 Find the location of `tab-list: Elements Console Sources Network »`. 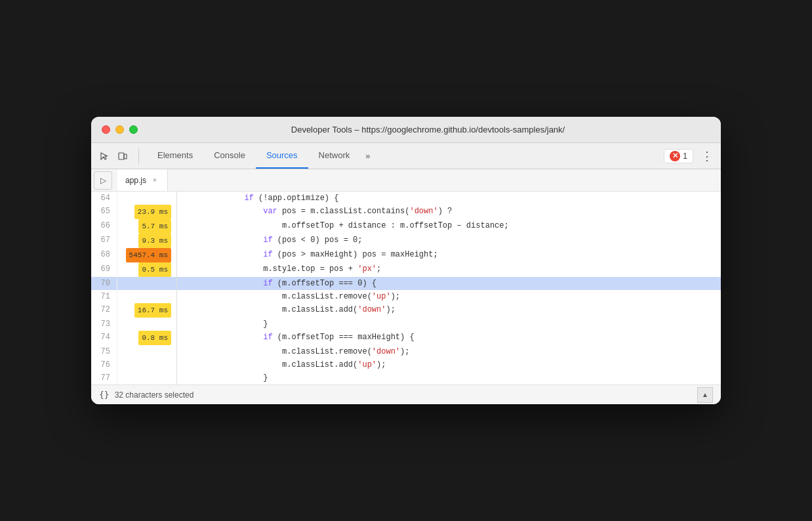

tab-list: Elements Console Sources Network » is located at coordinates (405, 156).